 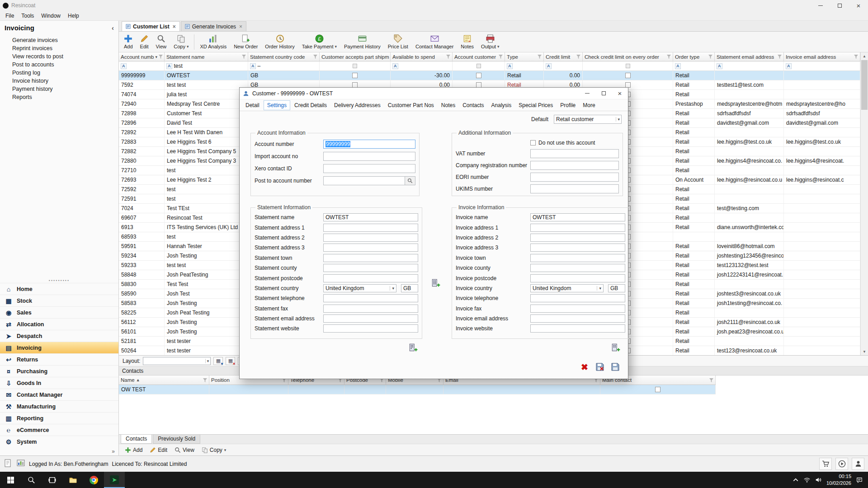 I want to click on footer-tab: Contacts, so click(x=137, y=439).